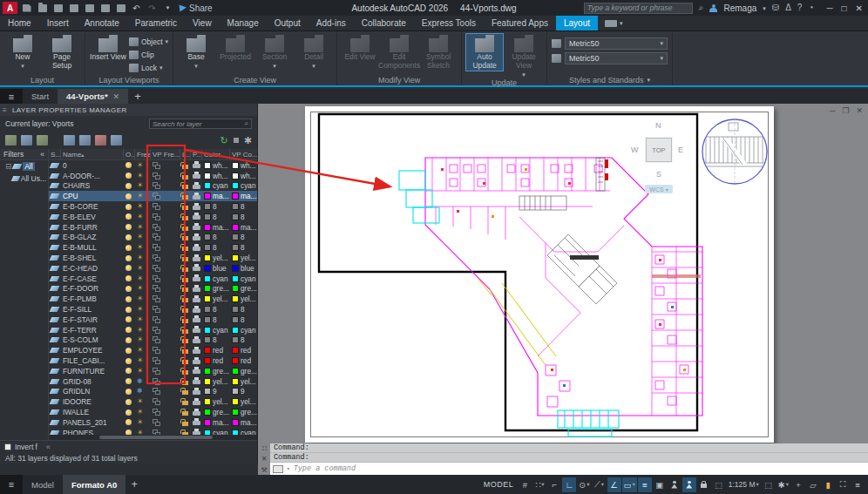 This screenshot has width=868, height=494. What do you see at coordinates (43, 484) in the screenshot?
I see `layout-tab-model: Model` at bounding box center [43, 484].